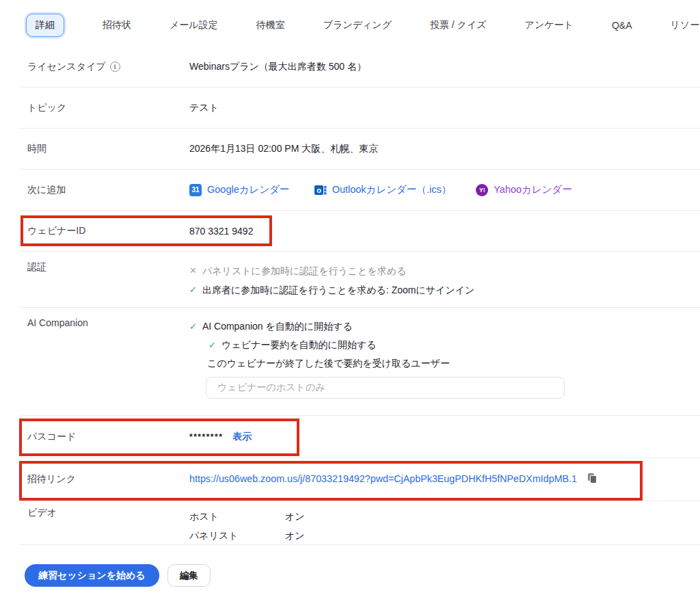  Describe the element at coordinates (392, 190) in the screenshot. I see `outlook-calendar-label: Outlookカレンダー（.ics）` at that location.